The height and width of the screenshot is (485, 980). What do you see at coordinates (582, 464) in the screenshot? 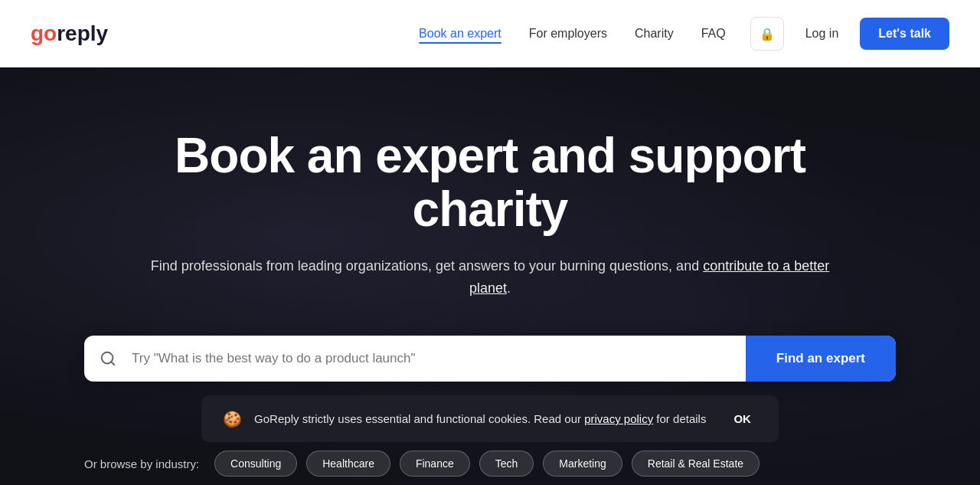
I see `industry-tag-marketing: Marketing` at bounding box center [582, 464].